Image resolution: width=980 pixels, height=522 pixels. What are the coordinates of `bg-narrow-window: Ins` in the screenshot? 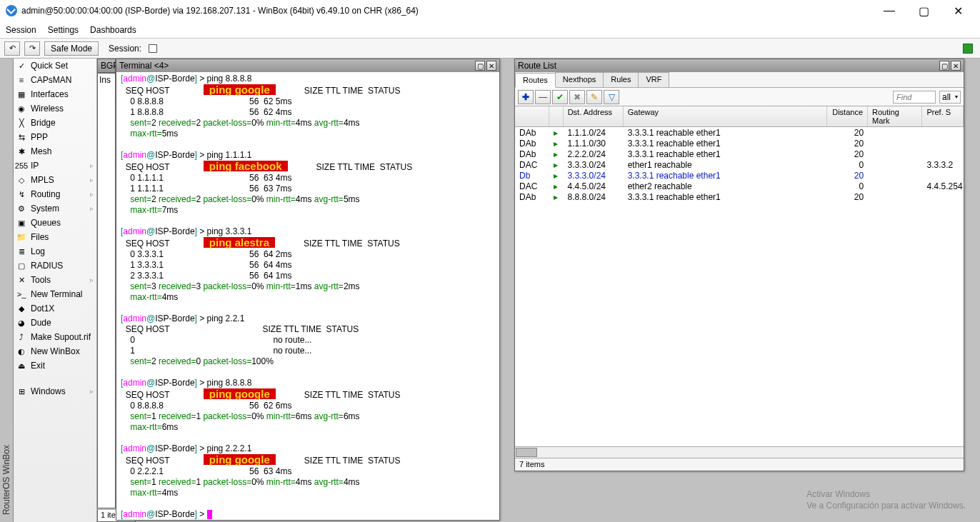 It's located at (106, 291).